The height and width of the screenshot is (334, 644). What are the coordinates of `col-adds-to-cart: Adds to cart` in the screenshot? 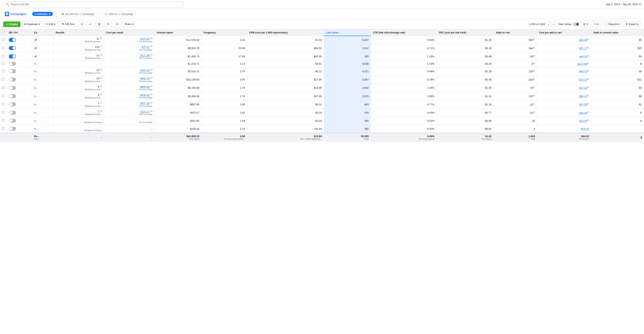 It's located at (516, 32).